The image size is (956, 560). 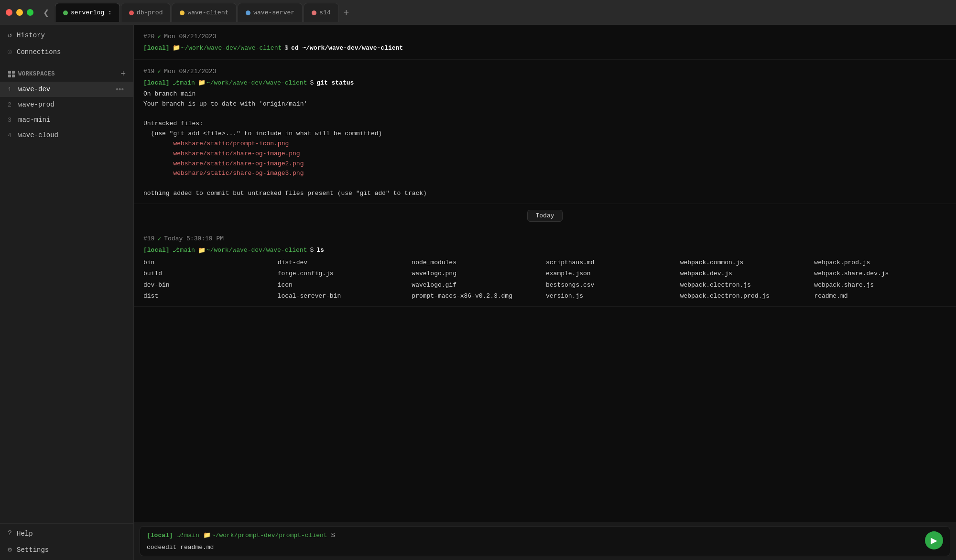 What do you see at coordinates (224, 163) in the screenshot?
I see `untracked-file-3: webshare/static/share-og-image2.png` at bounding box center [224, 163].